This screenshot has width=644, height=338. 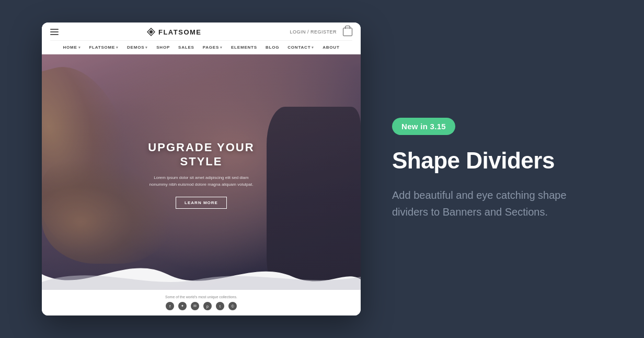 I want to click on hero-title: UPGRADE YOUR STYLE, so click(x=201, y=155).